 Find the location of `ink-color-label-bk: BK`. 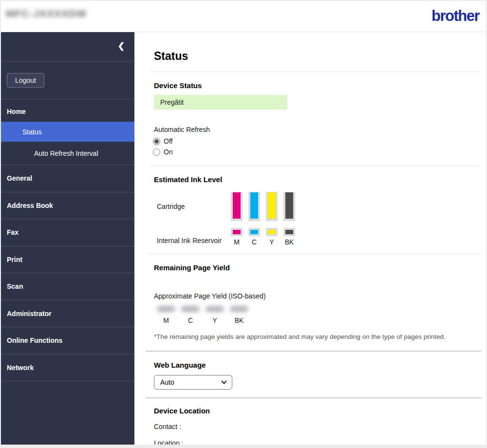

ink-color-label-bk: BK is located at coordinates (289, 242).